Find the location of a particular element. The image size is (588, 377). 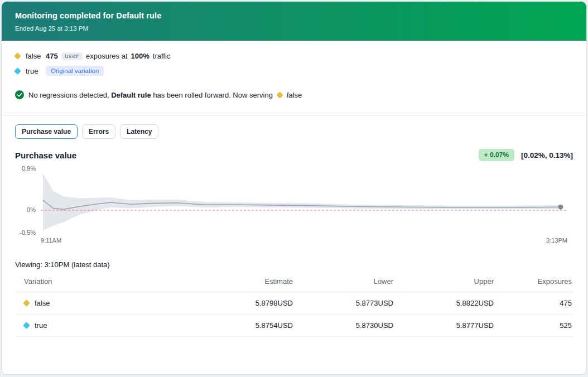

row-upper: 5.8822USD is located at coordinates (445, 303).